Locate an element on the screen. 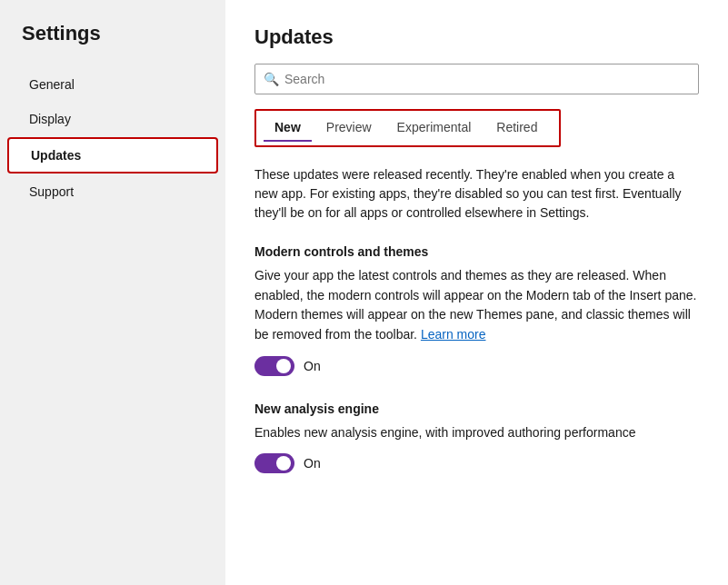  sidebar-item-general: General is located at coordinates (113, 84).